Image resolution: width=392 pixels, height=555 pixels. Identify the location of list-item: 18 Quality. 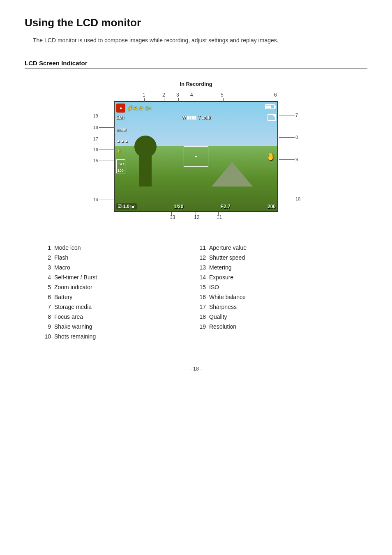
(274, 317).